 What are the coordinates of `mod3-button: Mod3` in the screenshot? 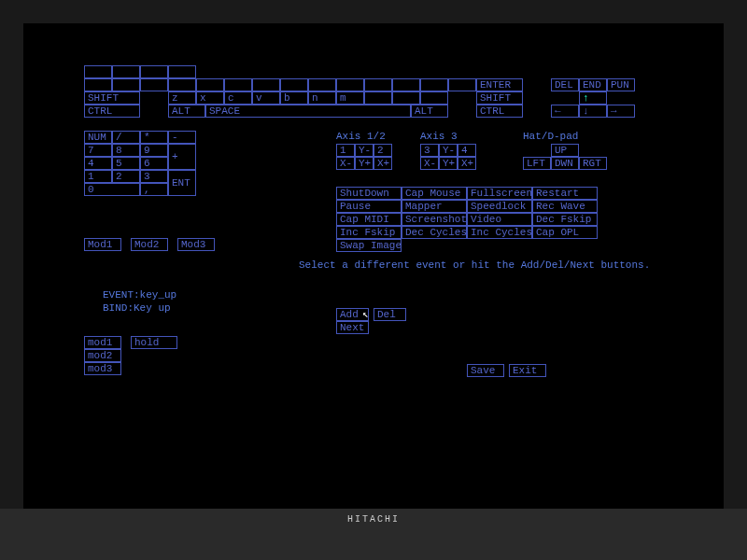 It's located at (196, 245).